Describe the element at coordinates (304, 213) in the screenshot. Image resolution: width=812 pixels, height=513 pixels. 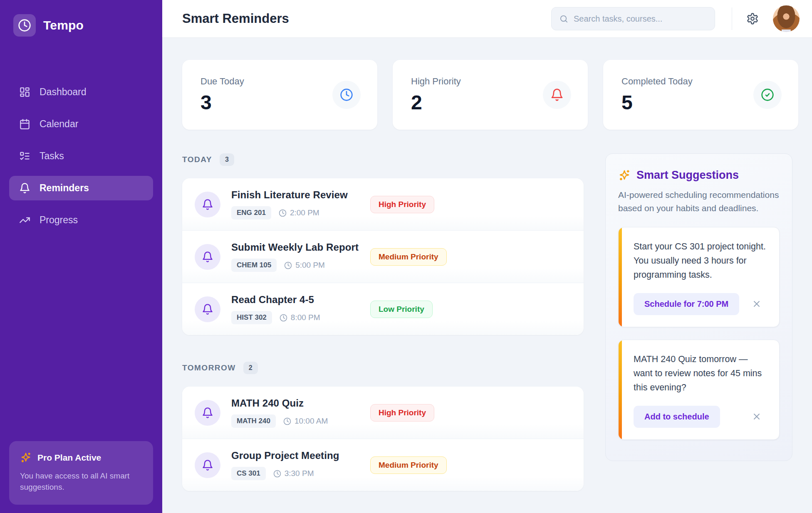
I see `reminder-time: 2:00 PM` at that location.